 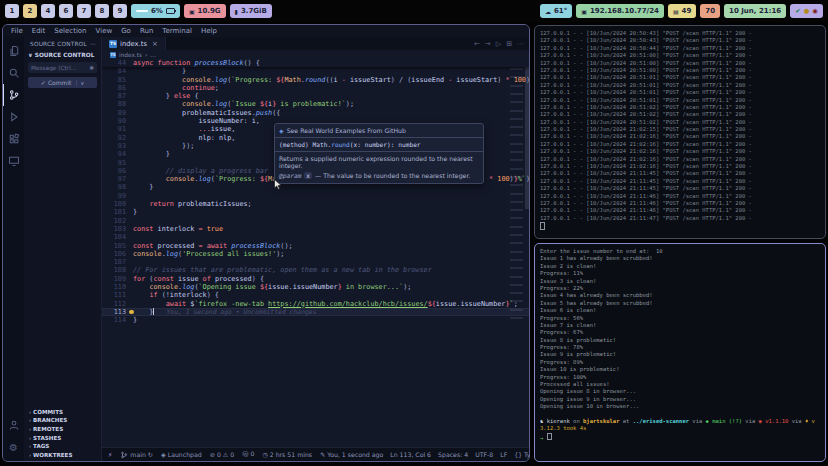 What do you see at coordinates (48, 11) in the screenshot?
I see `workspace-button-4: 4` at bounding box center [48, 11].